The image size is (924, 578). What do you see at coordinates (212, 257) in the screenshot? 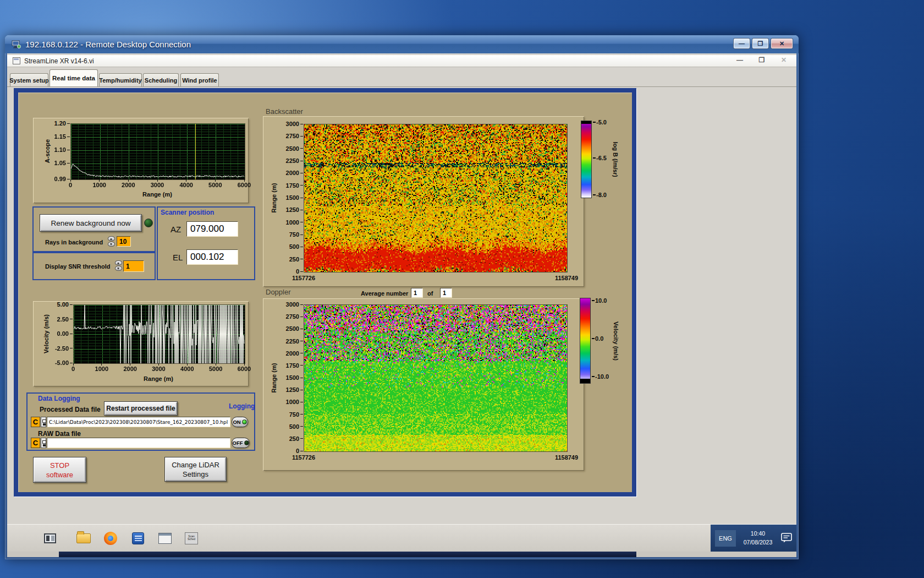
I see `el-value-field: 000.102` at bounding box center [212, 257].